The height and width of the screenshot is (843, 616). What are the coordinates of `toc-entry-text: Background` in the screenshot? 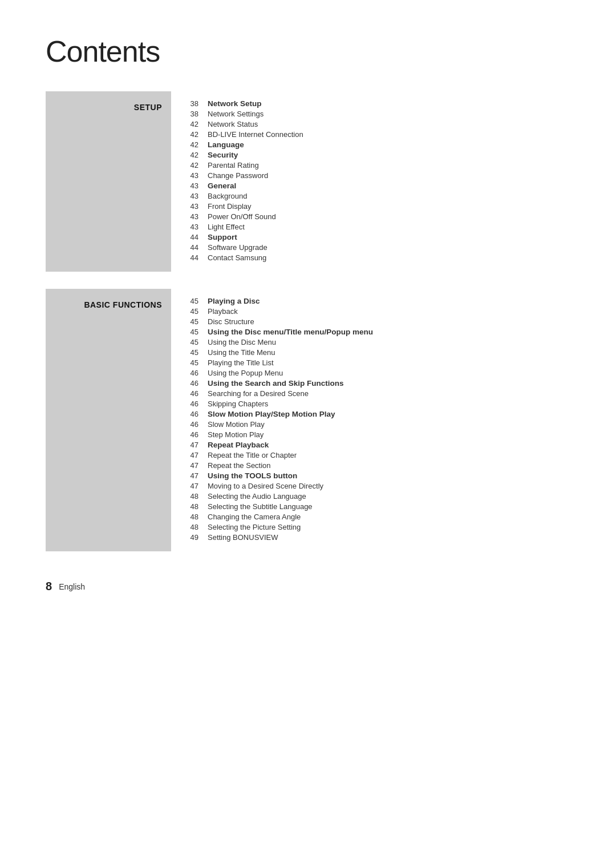 It's located at (227, 196).